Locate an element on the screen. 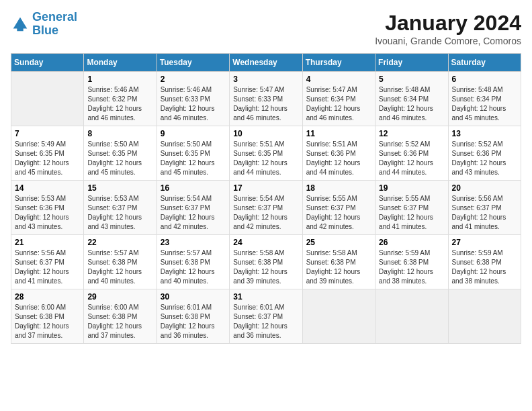  day-number: 15 is located at coordinates (120, 188).